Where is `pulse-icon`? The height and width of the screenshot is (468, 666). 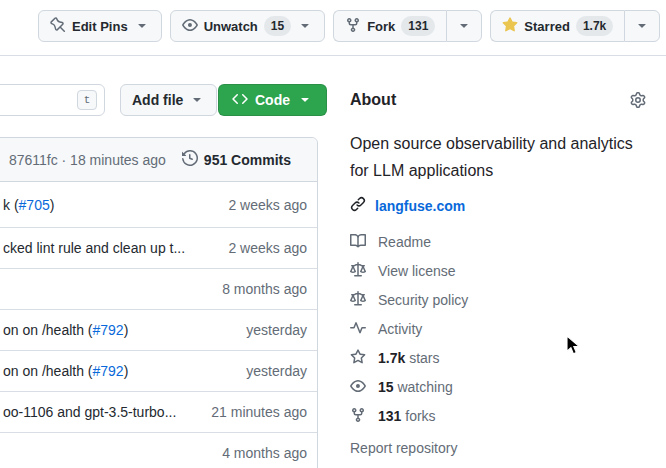 pulse-icon is located at coordinates (358, 330).